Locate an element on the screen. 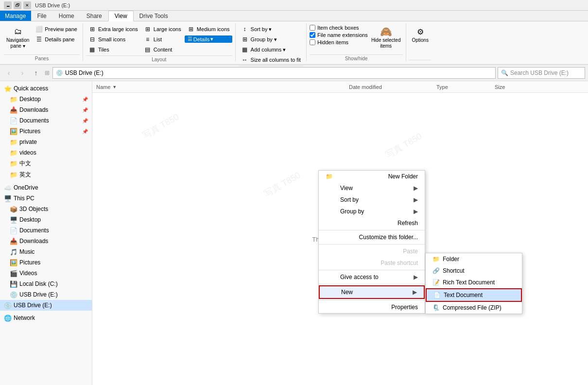  small-icons-button: ⊟ Small icons is located at coordinates (113, 39).